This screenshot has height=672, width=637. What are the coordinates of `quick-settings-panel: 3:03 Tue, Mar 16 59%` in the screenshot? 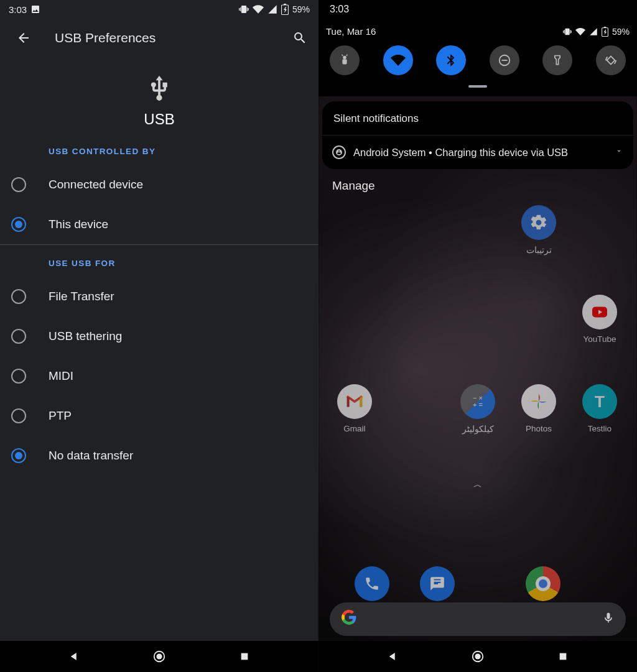 It's located at (478, 48).